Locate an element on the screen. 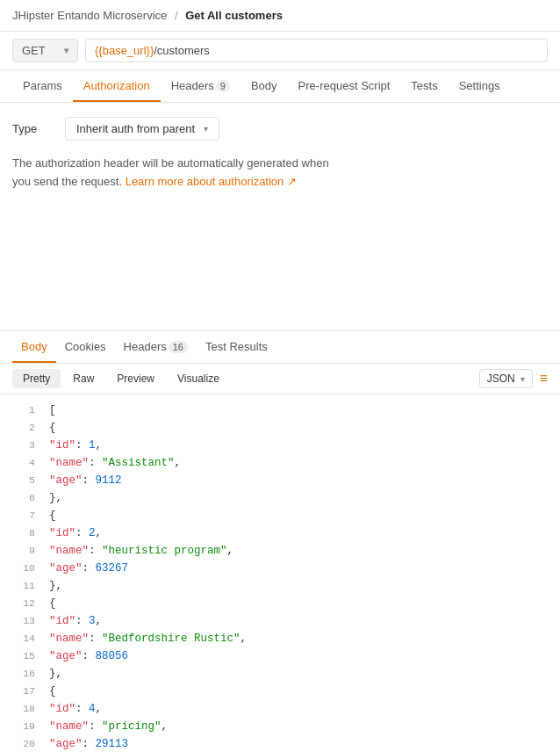 Image resolution: width=560 pixels, height=752 pixels. method-chevron-icon: ▾ is located at coordinates (67, 51).